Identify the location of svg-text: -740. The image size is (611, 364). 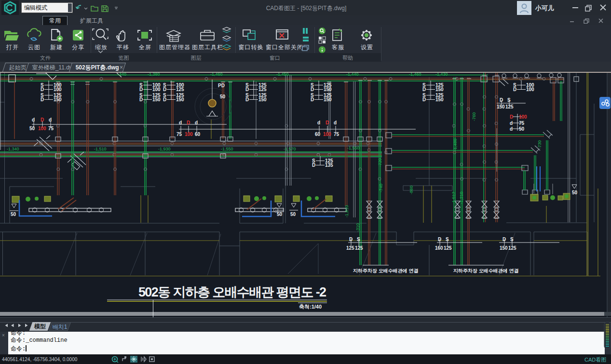
(381, 188).